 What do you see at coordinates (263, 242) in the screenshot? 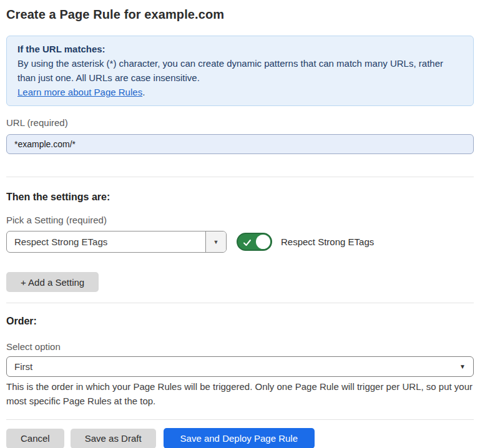
I see `toggle-knob` at bounding box center [263, 242].